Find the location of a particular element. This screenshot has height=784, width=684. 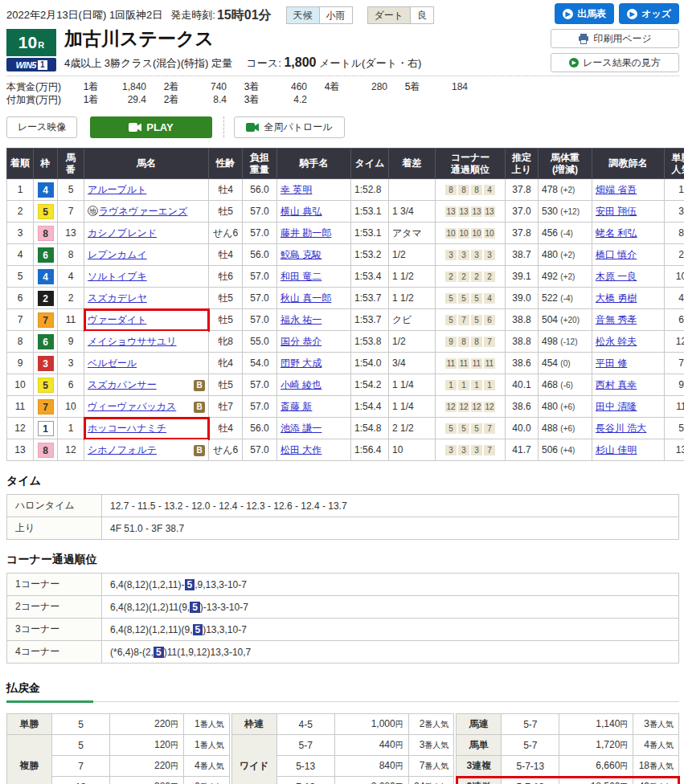

margin: 1/2 is located at coordinates (412, 255).